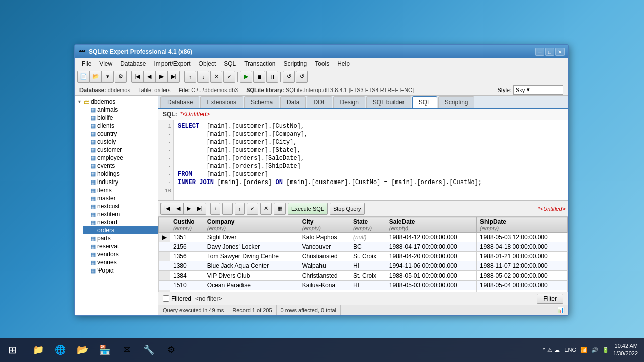 Image resolution: width=644 pixels, height=362 pixels. I want to click on last-record-button: ▶|, so click(200, 209).